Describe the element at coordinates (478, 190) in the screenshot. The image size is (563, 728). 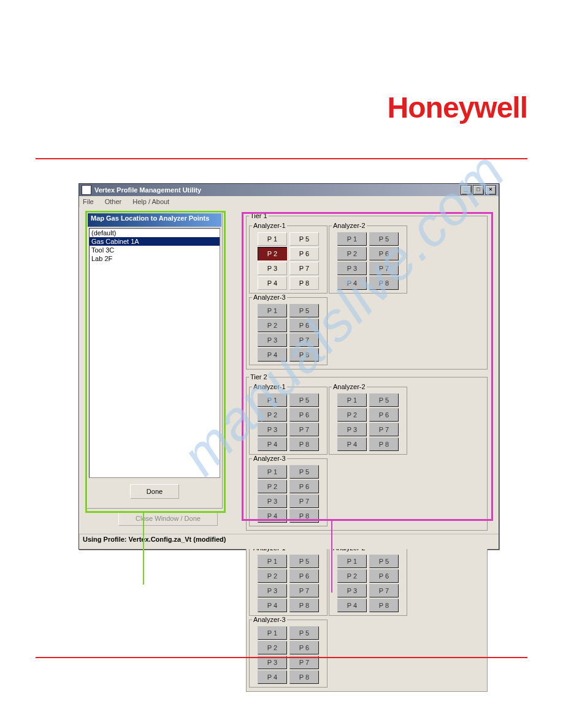
I see `maximize-button: □` at that location.